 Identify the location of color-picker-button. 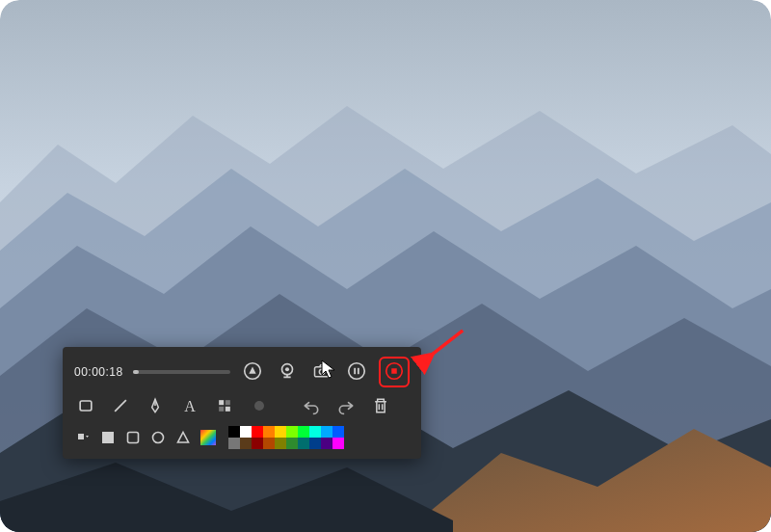
(208, 438).